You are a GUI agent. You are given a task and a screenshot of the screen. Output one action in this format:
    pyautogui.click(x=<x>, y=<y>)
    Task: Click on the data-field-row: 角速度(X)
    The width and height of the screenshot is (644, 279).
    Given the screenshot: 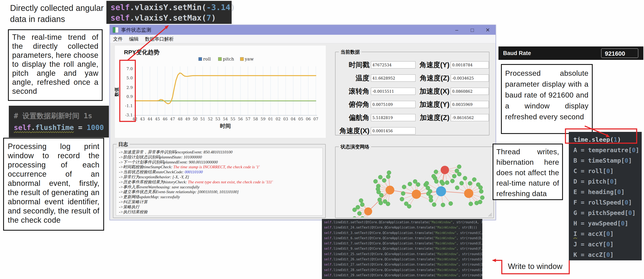 What is the action you would take?
    pyautogui.click(x=378, y=131)
    